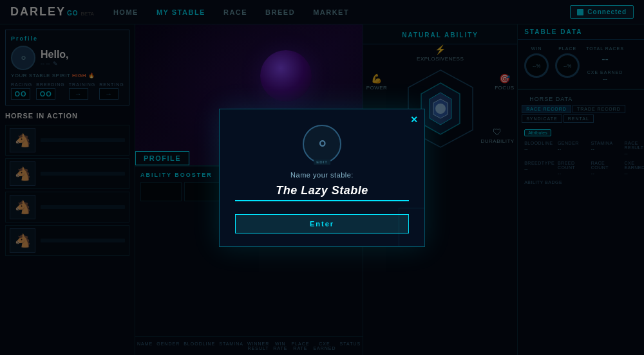 Image resolution: width=644 pixels, height=355 pixels. Describe the element at coordinates (412, 227) in the screenshot. I see `modal-corner-decoration` at that location.